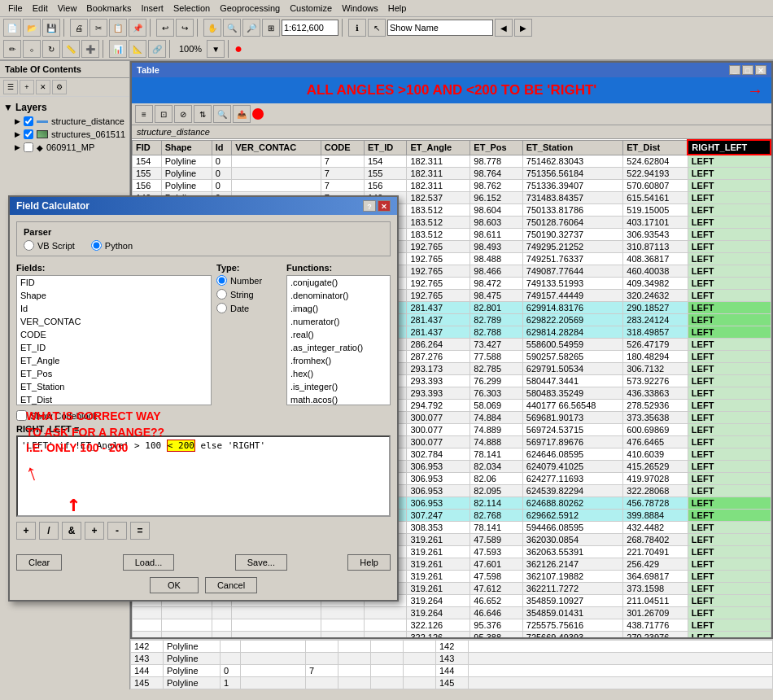 The width and height of the screenshot is (773, 700). Describe the element at coordinates (138, 28) in the screenshot. I see `paste-btn: 📌` at that location.